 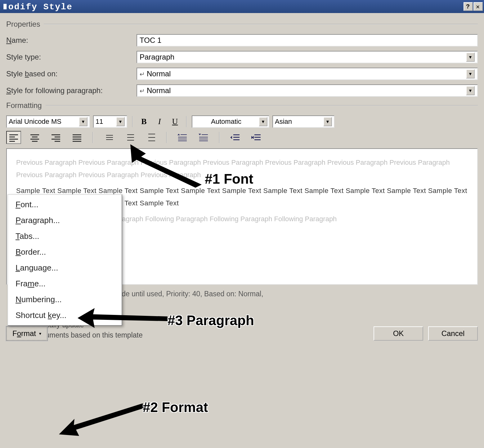 I want to click on annotation-2-format: #2 Format, so click(x=175, y=407).